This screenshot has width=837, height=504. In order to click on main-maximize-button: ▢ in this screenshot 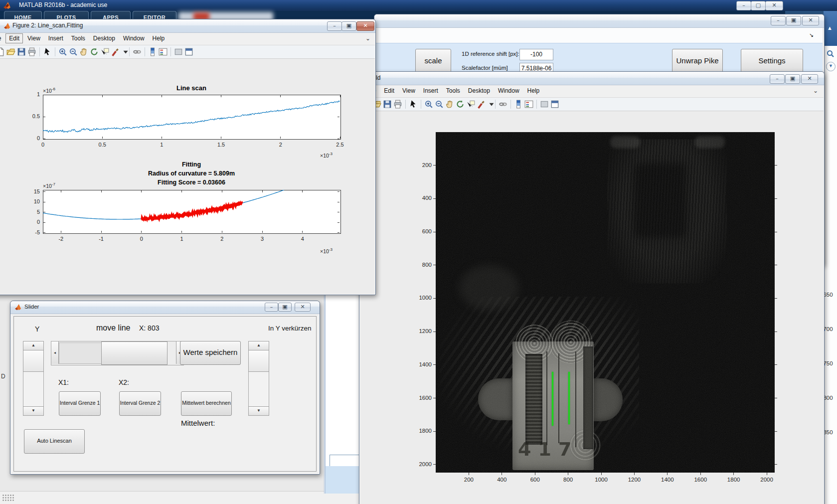, I will do `click(758, 6)`.